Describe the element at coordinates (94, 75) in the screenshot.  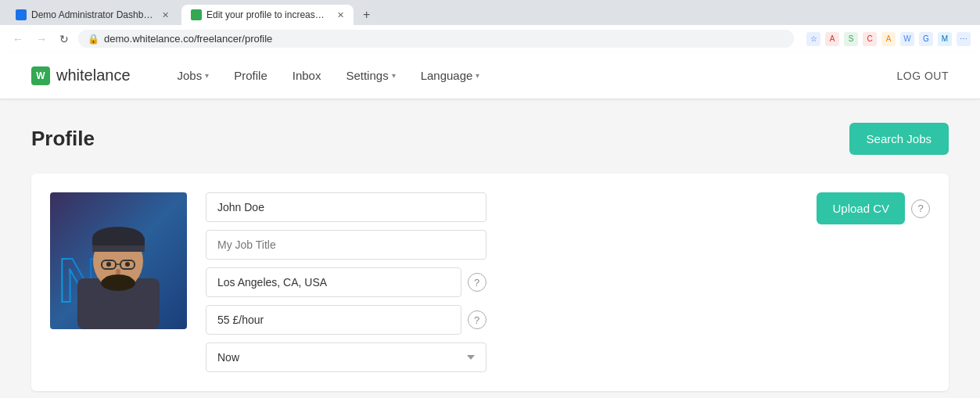
I see `brand-name: whitelance` at that location.